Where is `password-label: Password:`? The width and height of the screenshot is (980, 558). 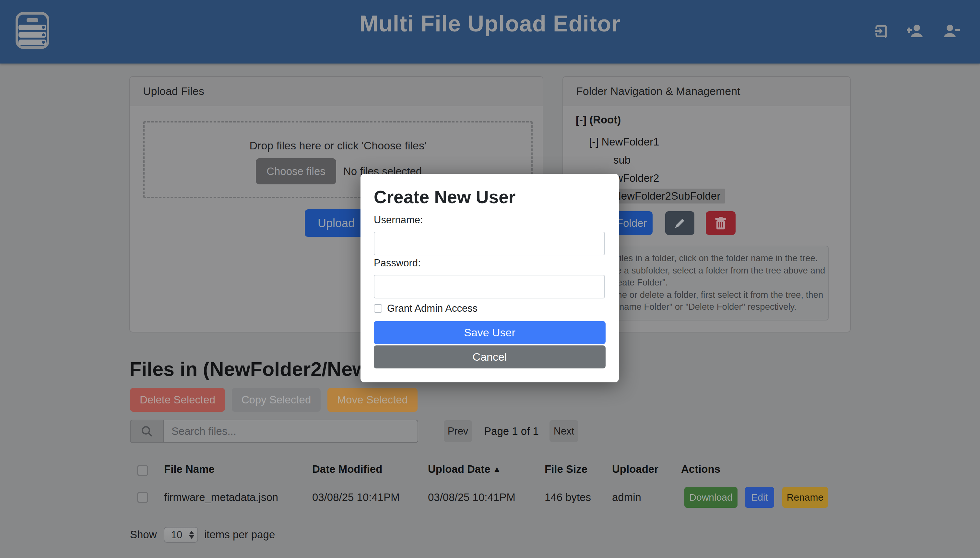 password-label: Password: is located at coordinates (397, 263).